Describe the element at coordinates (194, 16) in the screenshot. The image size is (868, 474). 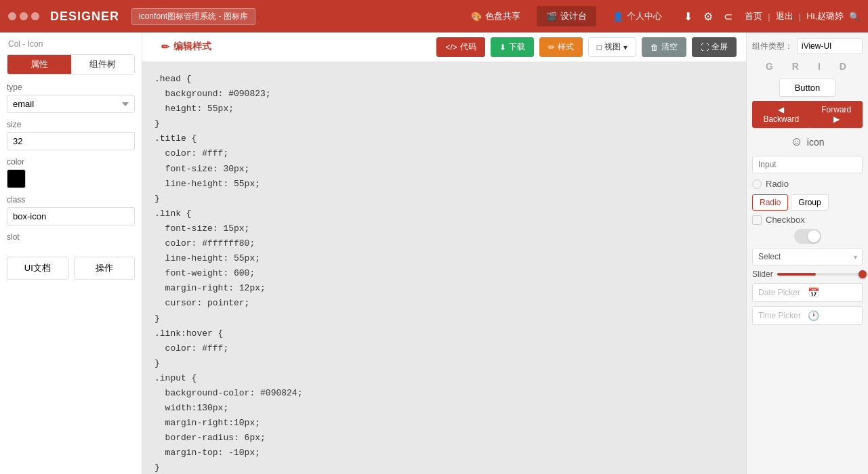
I see `breadcrumb: iconfont图标管理系统 - 图标库` at that location.